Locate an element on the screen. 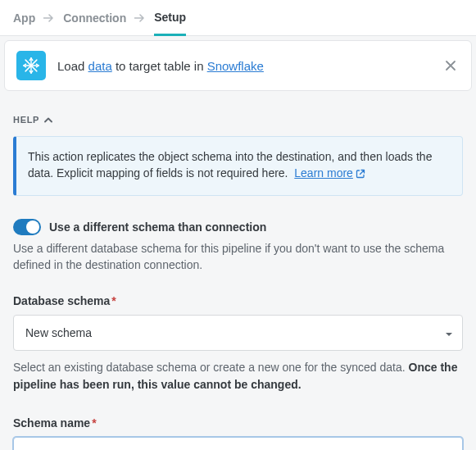 Image resolution: width=476 pixels, height=450 pixels. use-different-schema-toggle is located at coordinates (27, 227).